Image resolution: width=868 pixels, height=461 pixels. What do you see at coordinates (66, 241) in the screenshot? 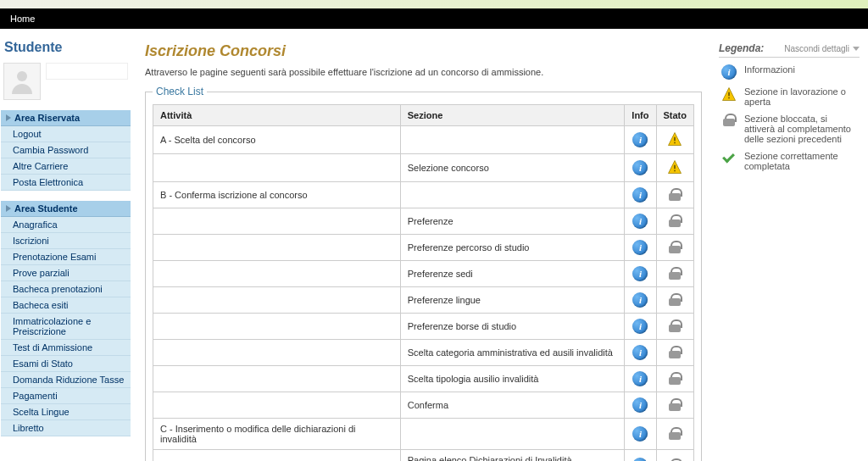
I see `nav-item: Iscrizioni` at bounding box center [66, 241].